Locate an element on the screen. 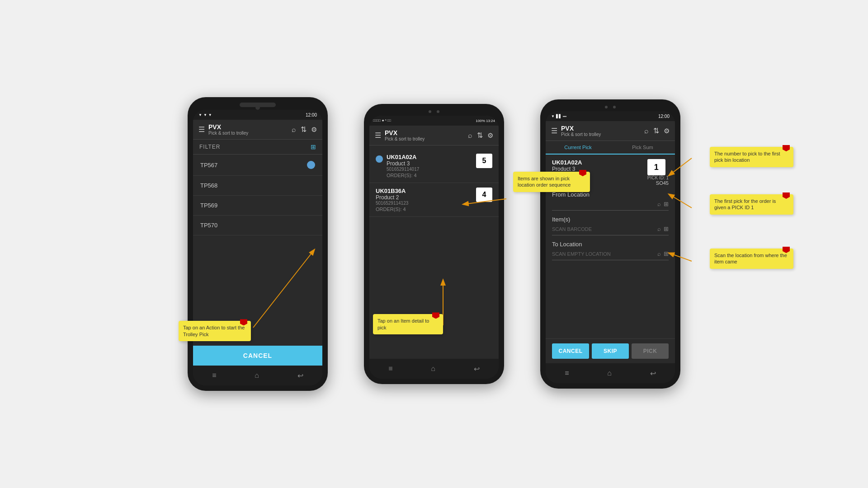 The image size is (868, 488). status-left-1: ▼▼▼ is located at coordinates (205, 115).